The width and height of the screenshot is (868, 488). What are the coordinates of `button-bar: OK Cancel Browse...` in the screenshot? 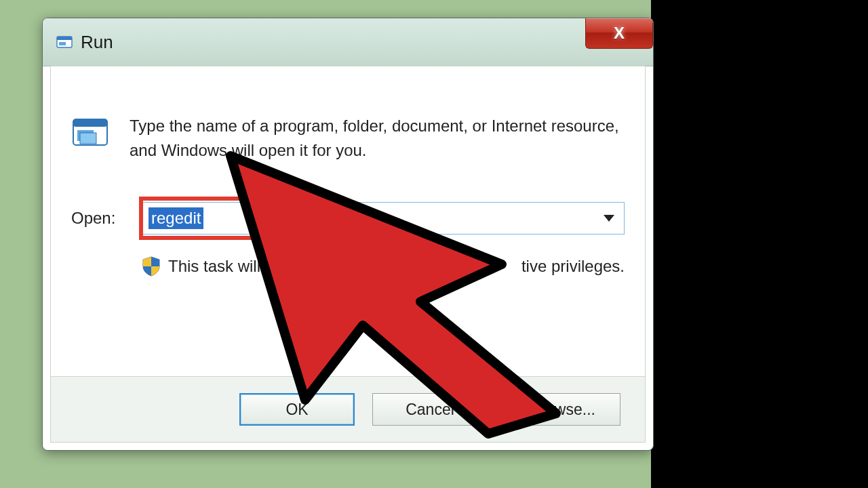 It's located at (348, 409).